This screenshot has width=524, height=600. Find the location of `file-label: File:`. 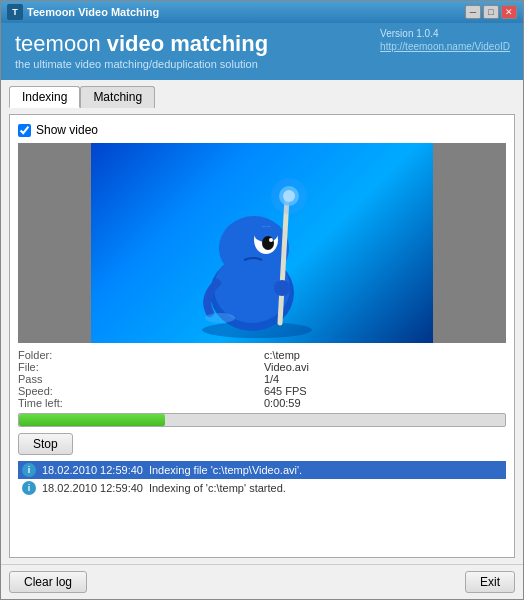

file-label: File: is located at coordinates (139, 367).